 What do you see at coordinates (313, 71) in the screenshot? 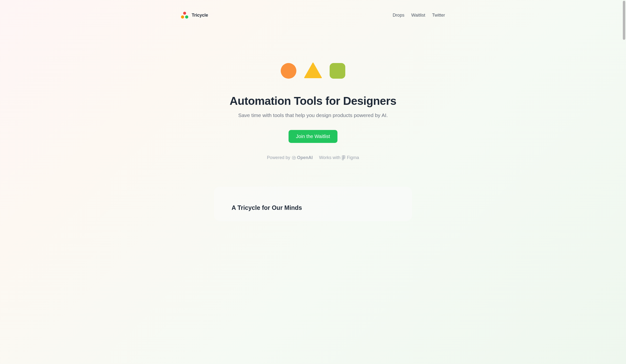
I see `shape-triangle-icon` at bounding box center [313, 71].